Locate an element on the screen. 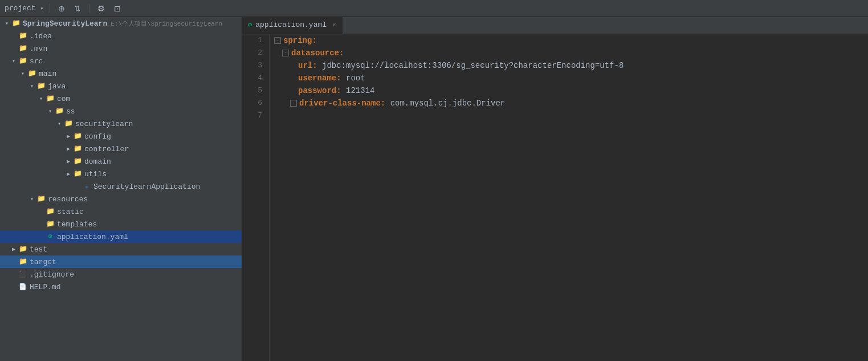 The height and width of the screenshot is (361, 868). code-driver-val: com.mysql.cj.jdbc.Driver is located at coordinates (445, 103).